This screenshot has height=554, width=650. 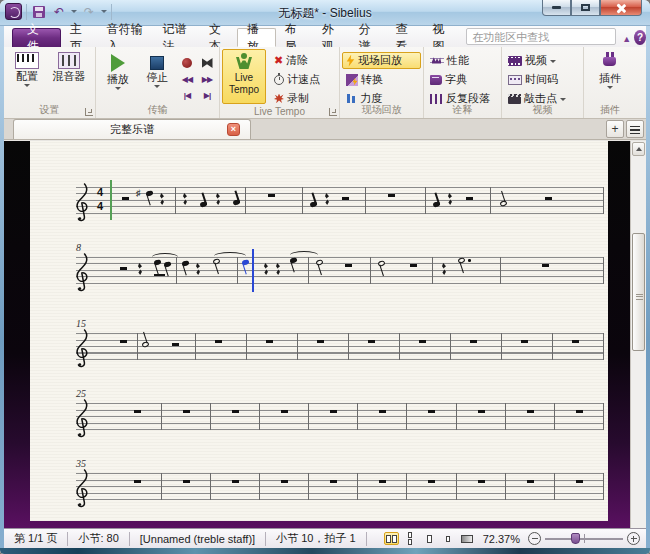 I want to click on tab-layout: 布局, so click(x=294, y=38).